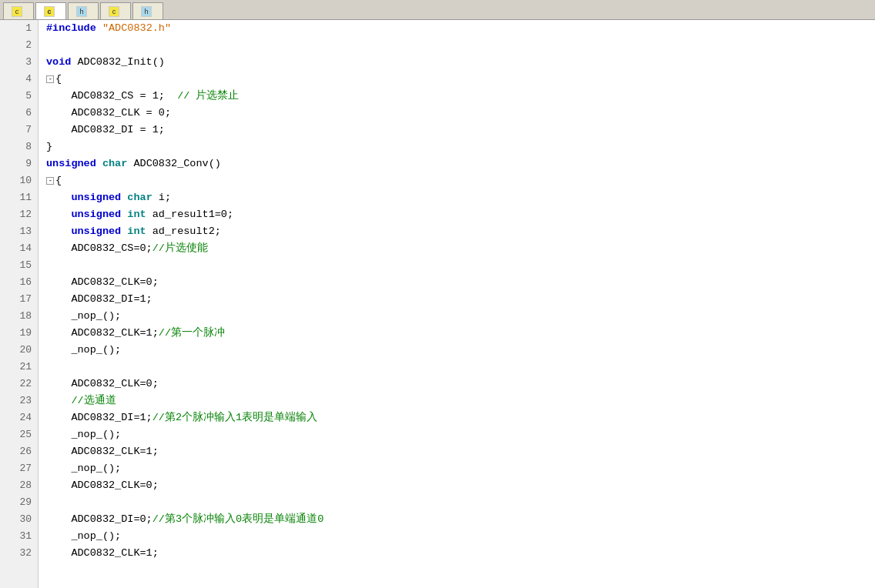 This screenshot has height=588, width=875. What do you see at coordinates (18, 249) in the screenshot?
I see `line-num-14: 14` at bounding box center [18, 249].